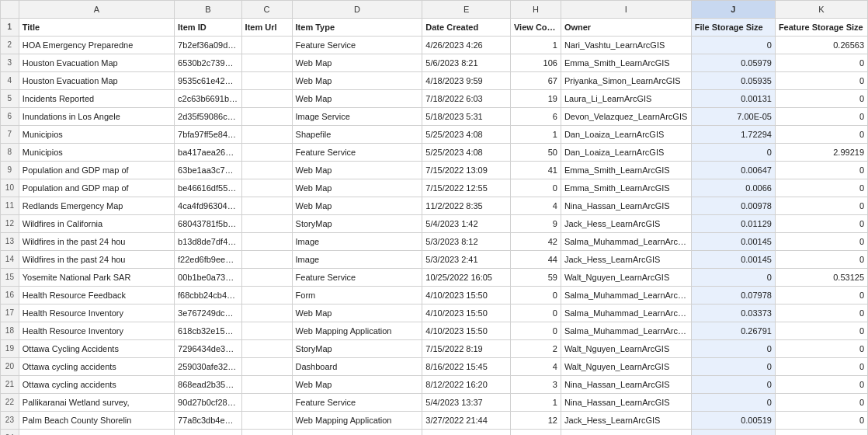  I want to click on cell-a: Yosemite National Park SAR, so click(96, 278).